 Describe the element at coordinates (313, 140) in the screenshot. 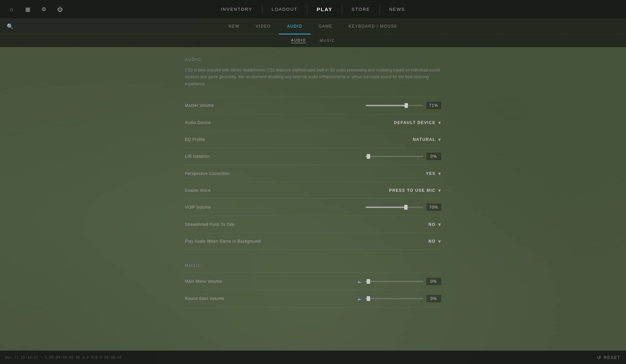

I see `eq-profile-row: EQ Profile NATURAL ▾` at that location.